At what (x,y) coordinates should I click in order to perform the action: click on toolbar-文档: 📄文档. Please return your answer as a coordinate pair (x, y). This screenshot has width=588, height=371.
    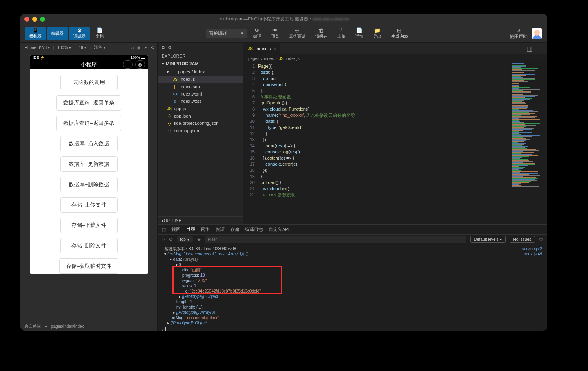
    Looking at the image, I should click on (100, 33).